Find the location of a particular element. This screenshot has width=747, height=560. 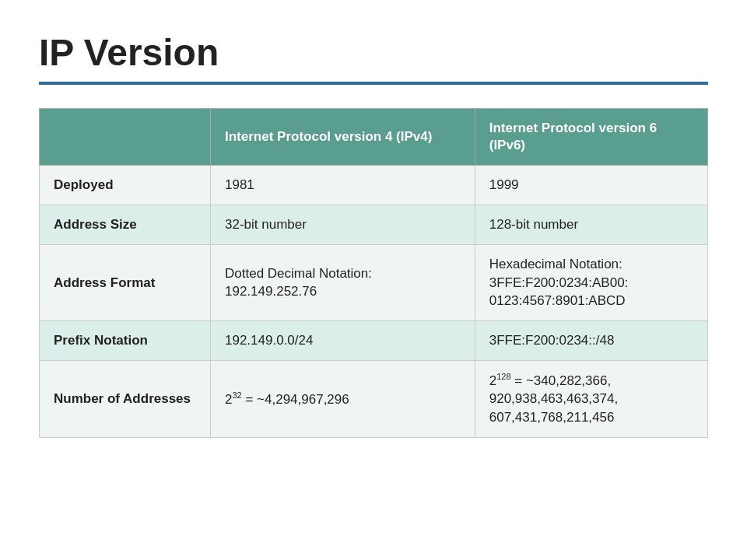

table-header-row: Internet Protocol version 4 (IPv4) Inter… is located at coordinates (374, 137).